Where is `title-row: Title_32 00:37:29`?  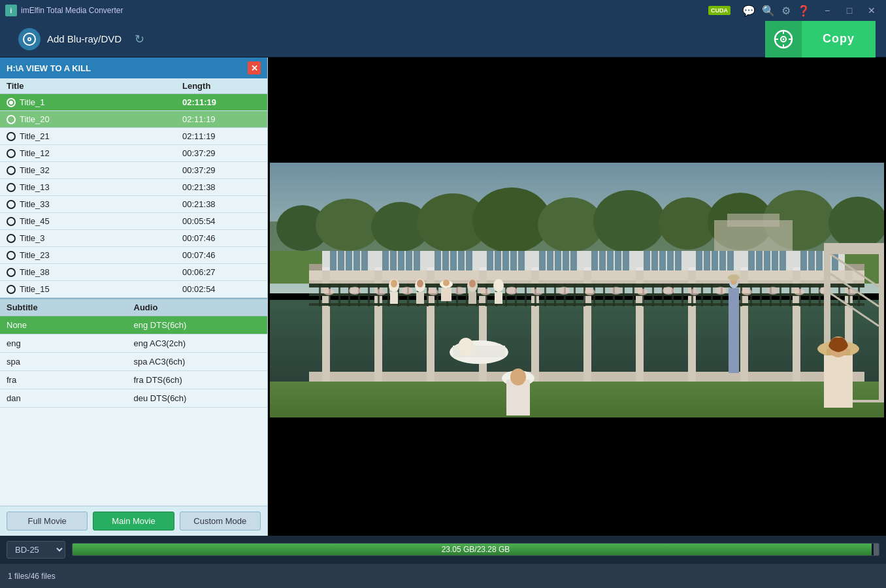 title-row: Title_32 00:37:29 is located at coordinates (133, 171).